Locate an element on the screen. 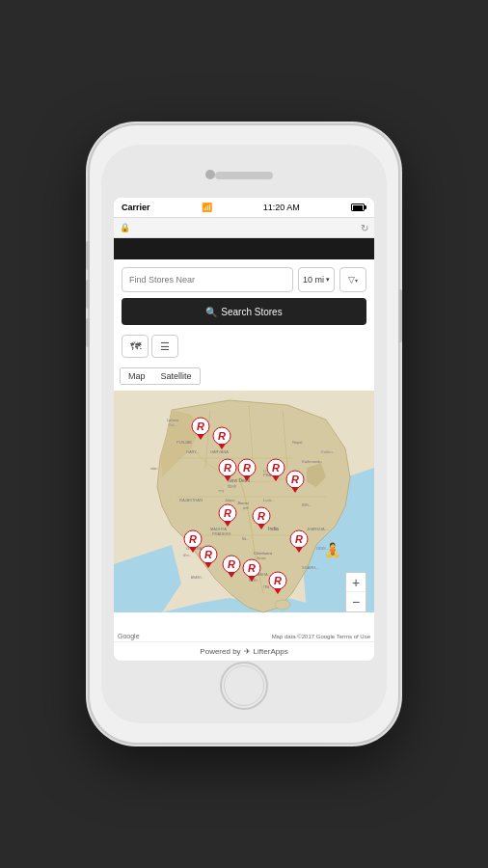 The width and height of the screenshot is (488, 868). lock-icon: 🔒 is located at coordinates (125, 228).